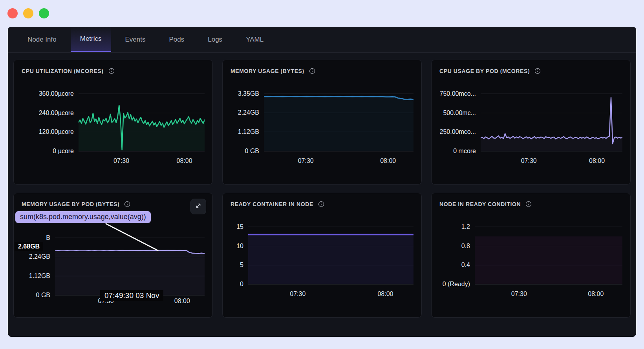  I want to click on hover-time-label: 07:49:30 03 Nov, so click(132, 296).